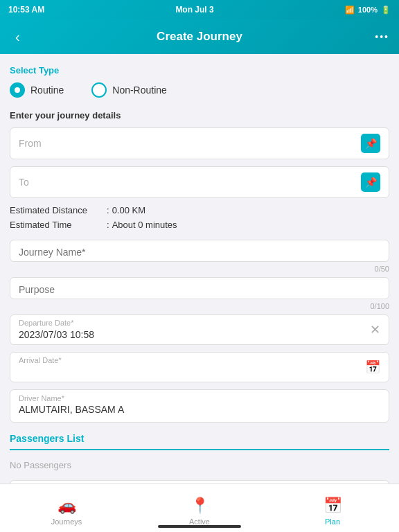 The image size is (399, 532). Describe the element at coordinates (200, 367) in the screenshot. I see `arrival-date-wrapper: Arrival Date* 📅` at that location.